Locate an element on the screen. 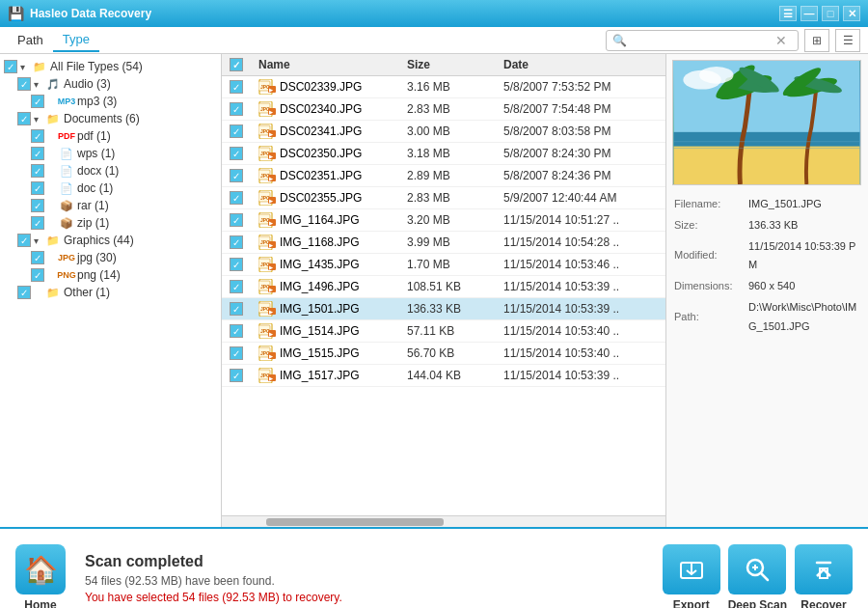  menu-btn: ☰ is located at coordinates (788, 14).